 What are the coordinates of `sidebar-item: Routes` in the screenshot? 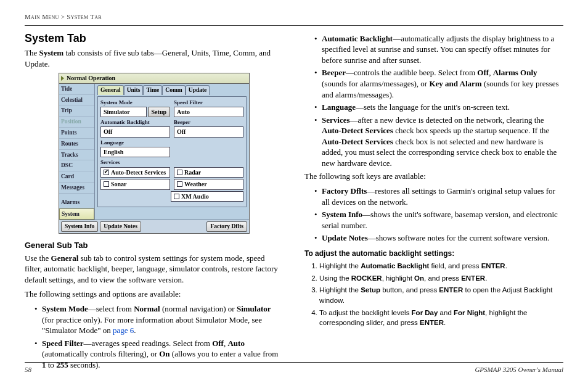 It's located at (76, 144).